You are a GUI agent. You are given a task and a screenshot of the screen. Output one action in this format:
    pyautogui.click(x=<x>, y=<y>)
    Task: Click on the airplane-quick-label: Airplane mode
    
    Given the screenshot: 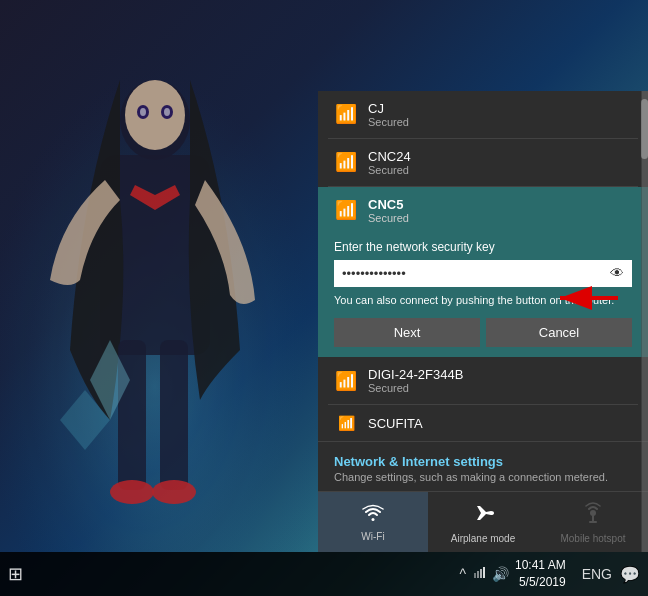 What is the action you would take?
    pyautogui.click(x=483, y=538)
    